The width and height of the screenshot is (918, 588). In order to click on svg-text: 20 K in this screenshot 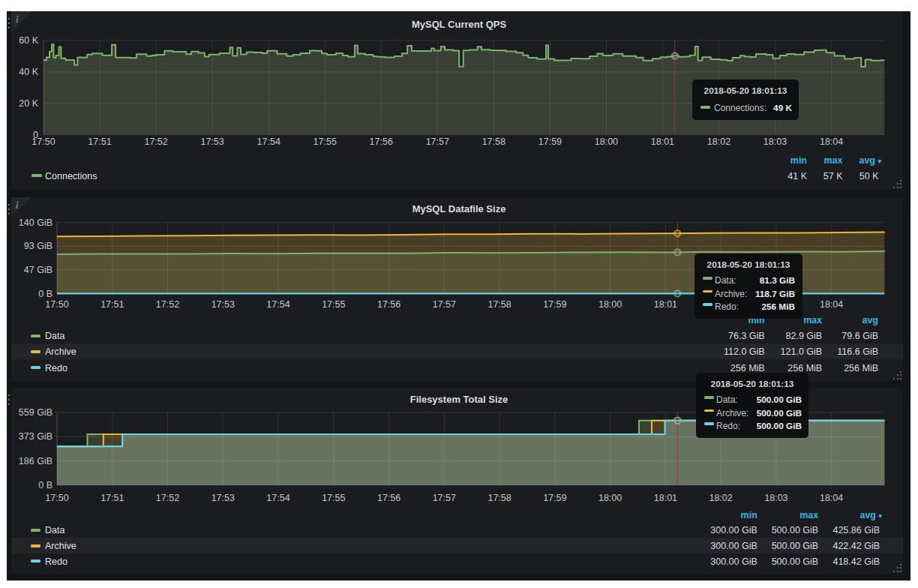, I will do `click(28, 104)`.